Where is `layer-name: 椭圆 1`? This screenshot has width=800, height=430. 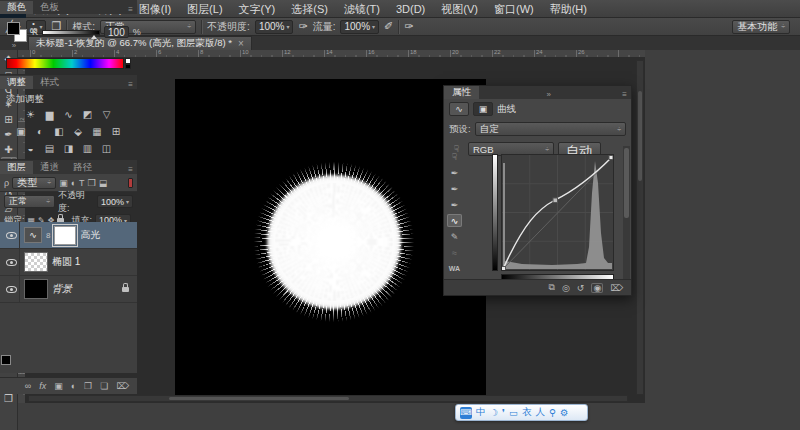 layer-name: 椭圆 1 is located at coordinates (66, 262).